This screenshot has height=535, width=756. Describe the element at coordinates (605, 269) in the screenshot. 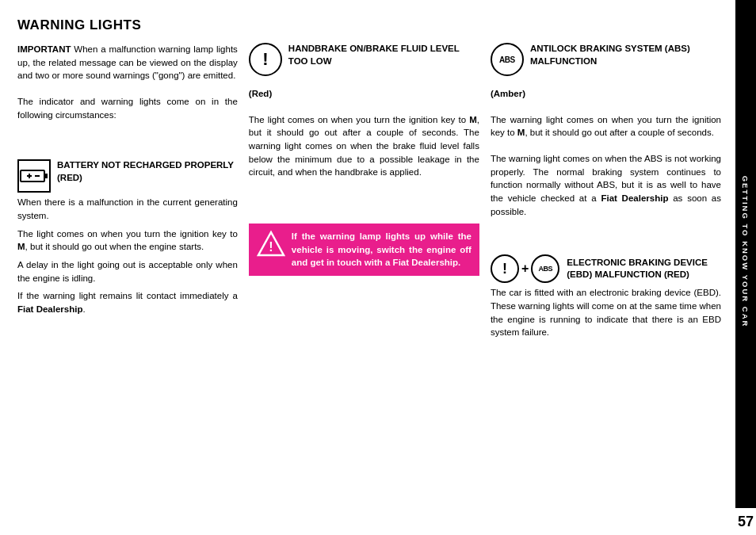

I see `ebd-icons: ! + ABS ELECTRONIC BRAKING DEVICE (EBD) …` at that location.